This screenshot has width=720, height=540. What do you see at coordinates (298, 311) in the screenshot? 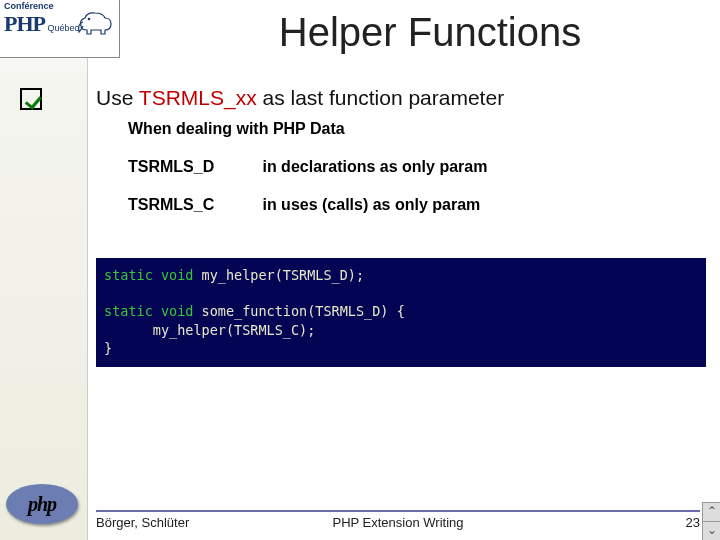
I see `code-line3: some_function(TSRMLS_D) {` at bounding box center [298, 311].